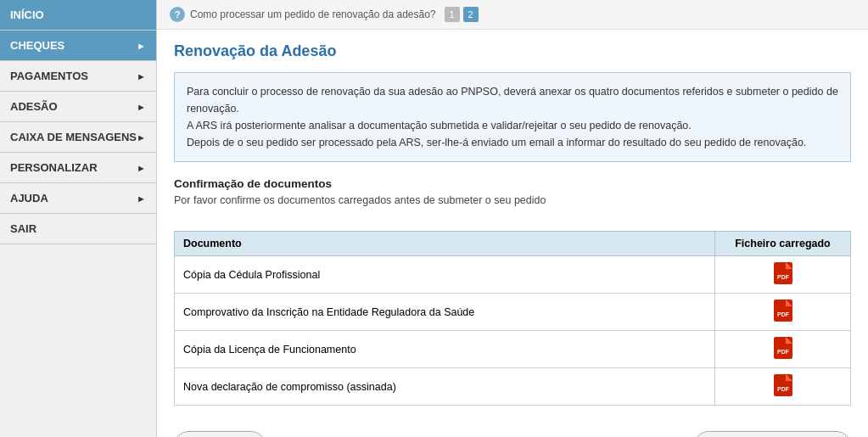 This screenshot has height=437, width=868. I want to click on sidebar-item-adesao: ADESÃO ►, so click(78, 107).